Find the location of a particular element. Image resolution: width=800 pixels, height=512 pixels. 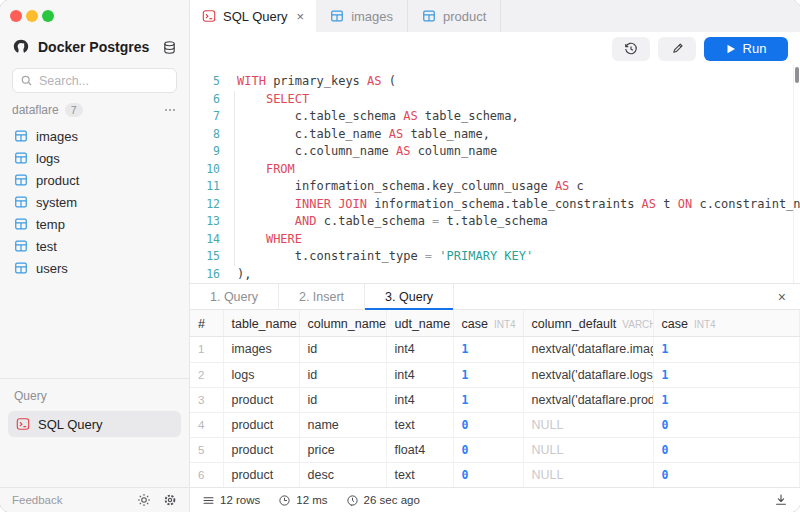

column-header-table_name: table_name... is located at coordinates (261, 323).